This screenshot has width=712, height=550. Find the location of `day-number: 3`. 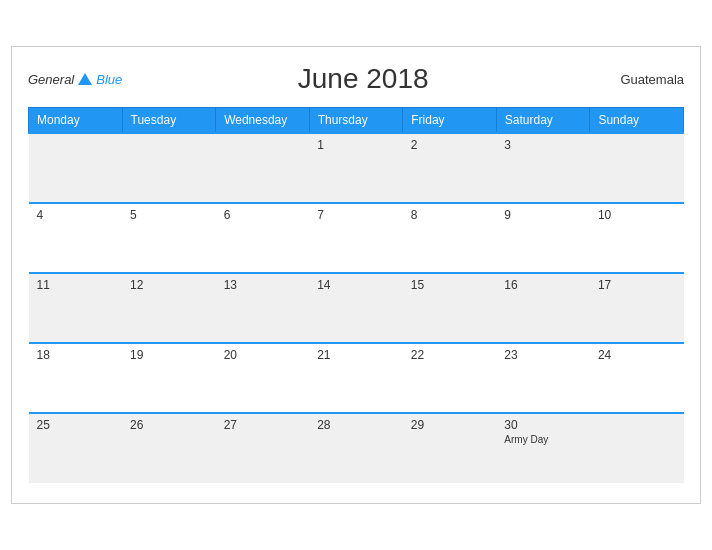

day-number: 3 is located at coordinates (543, 145).